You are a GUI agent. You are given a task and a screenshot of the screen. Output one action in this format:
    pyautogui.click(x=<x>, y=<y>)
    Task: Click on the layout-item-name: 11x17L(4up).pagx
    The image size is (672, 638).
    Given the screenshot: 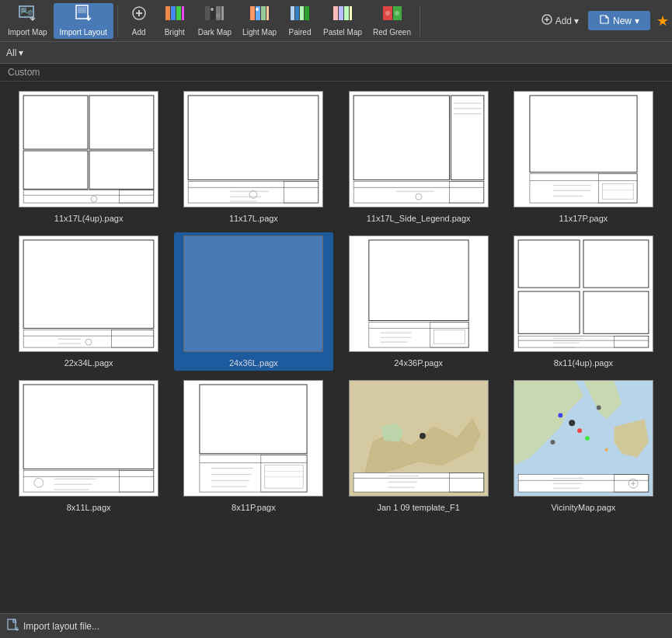 What is the action you would take?
    pyautogui.click(x=89, y=218)
    